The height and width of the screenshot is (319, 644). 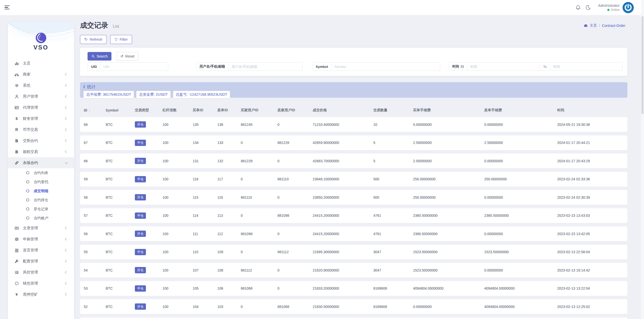 What do you see at coordinates (593, 26) in the screenshot?
I see `breadcrumb-home-link: 主页` at bounding box center [593, 26].